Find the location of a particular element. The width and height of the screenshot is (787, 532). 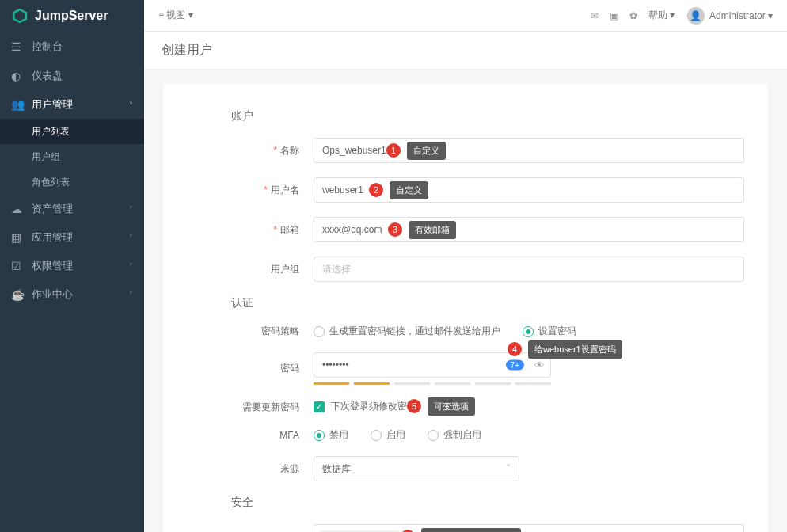

sidebar-console: ☰ 控制台 is located at coordinates (72, 47).